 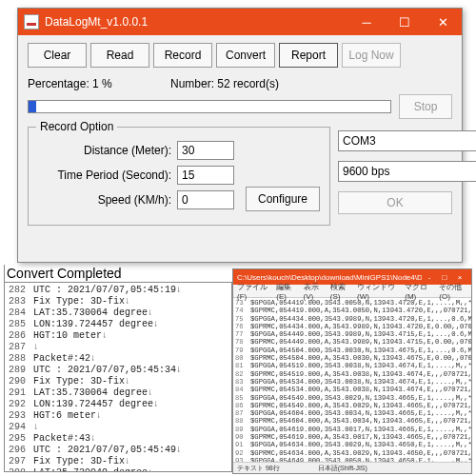 What do you see at coordinates (136, 200) in the screenshot?
I see `speed-row: Speed (KM/h):` at bounding box center [136, 200].